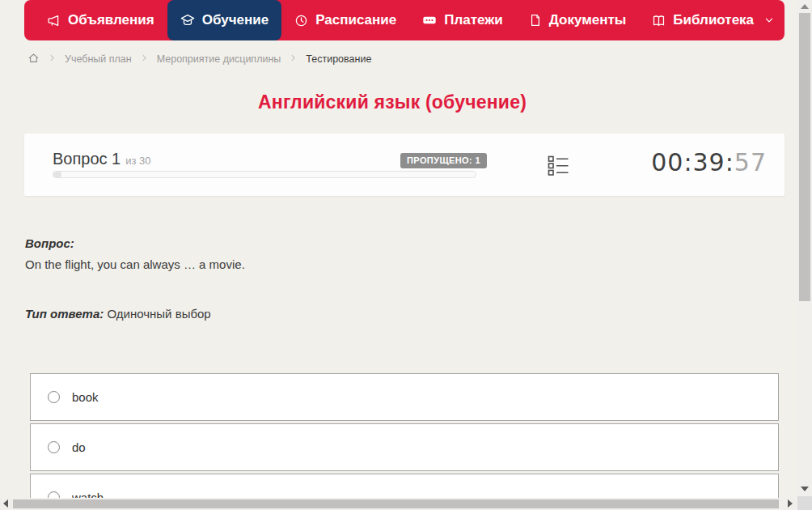 The width and height of the screenshot is (812, 510). Describe the element at coordinates (50, 243) in the screenshot. I see `question-label: Вопрос:` at that location.